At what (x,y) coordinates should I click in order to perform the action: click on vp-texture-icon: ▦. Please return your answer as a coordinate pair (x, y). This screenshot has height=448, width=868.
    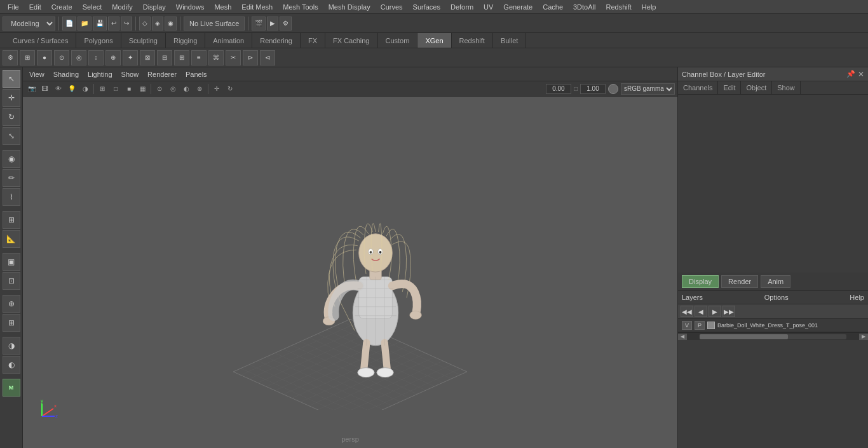
    Looking at the image, I should click on (142, 89).